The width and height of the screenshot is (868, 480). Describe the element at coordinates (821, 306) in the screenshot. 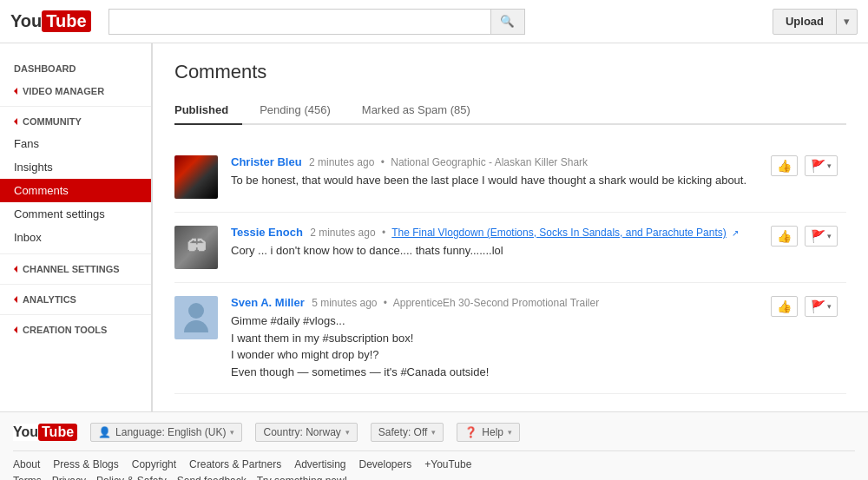

I see `flag-button-3: 🚩 ▾` at that location.